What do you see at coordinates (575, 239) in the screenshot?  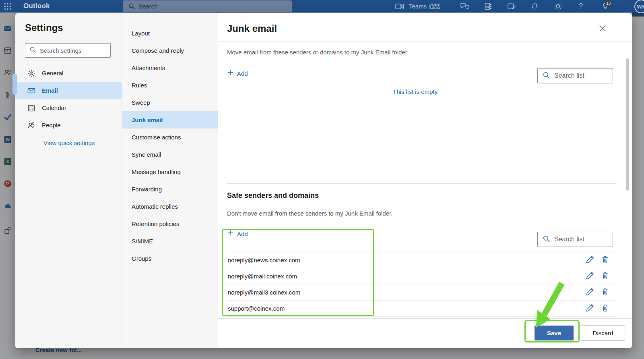 I see `safe-search-list-box` at bounding box center [575, 239].